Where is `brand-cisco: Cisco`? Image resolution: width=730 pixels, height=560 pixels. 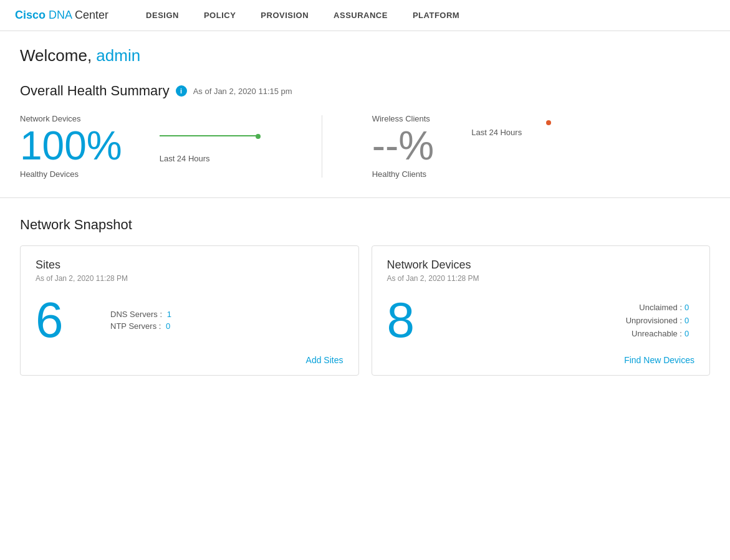 brand-cisco: Cisco is located at coordinates (30, 15).